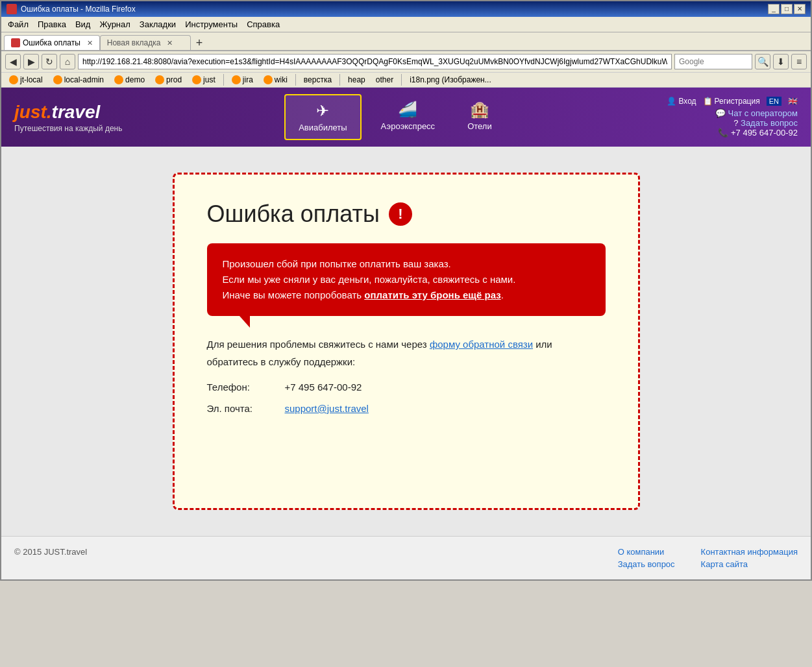 The image size is (812, 667). Describe the element at coordinates (450, 80) in the screenshot. I see `bookmark-i18n: i18n.png (Изображен...` at that location.